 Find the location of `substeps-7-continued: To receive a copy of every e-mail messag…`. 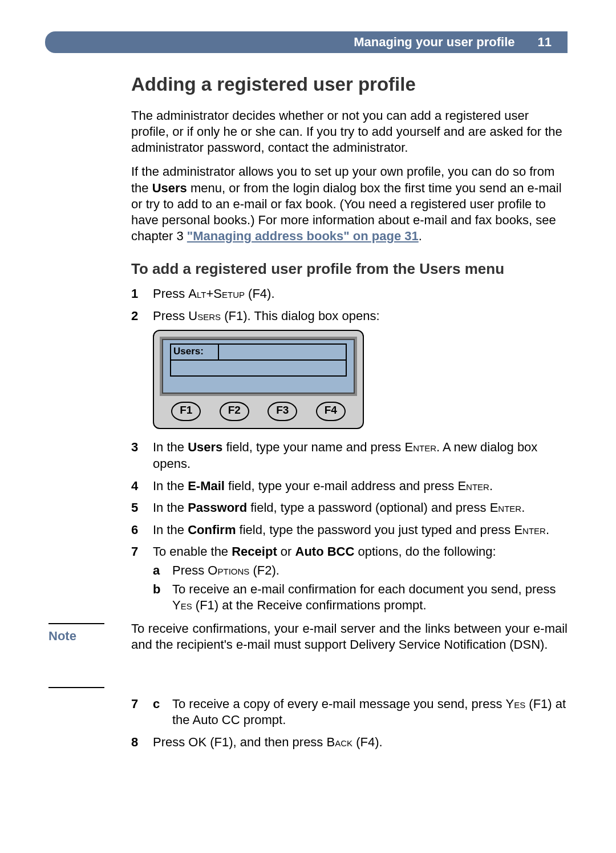

substeps-7-continued: To receive a copy of every e-mail messag… is located at coordinates (360, 712).